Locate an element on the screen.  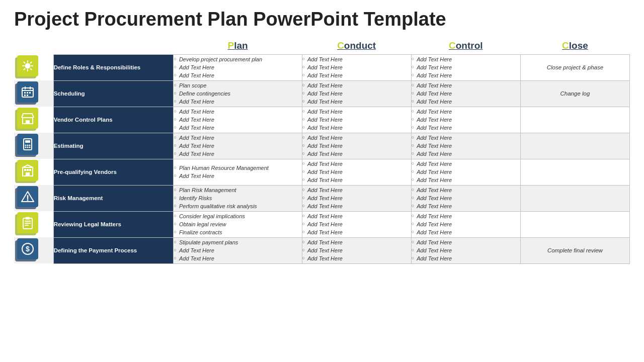
table-header: Plan Conduct Control Close is located at coordinates (322, 46).